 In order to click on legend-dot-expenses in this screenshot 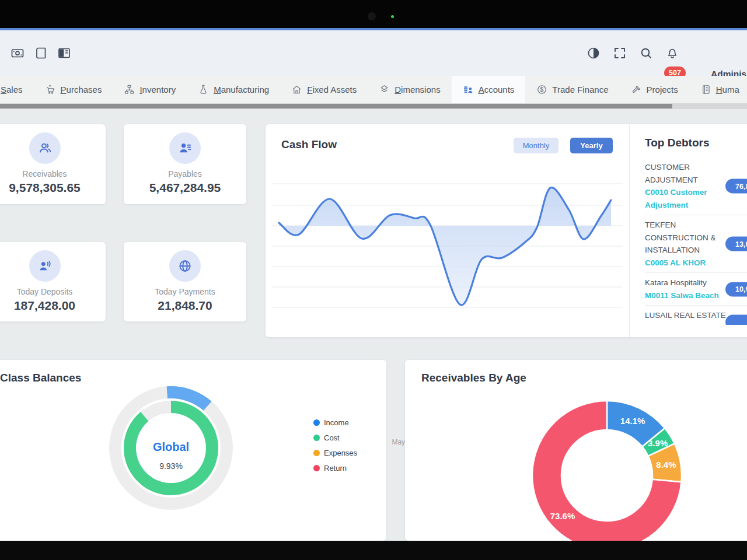, I will do `click(316, 453)`.